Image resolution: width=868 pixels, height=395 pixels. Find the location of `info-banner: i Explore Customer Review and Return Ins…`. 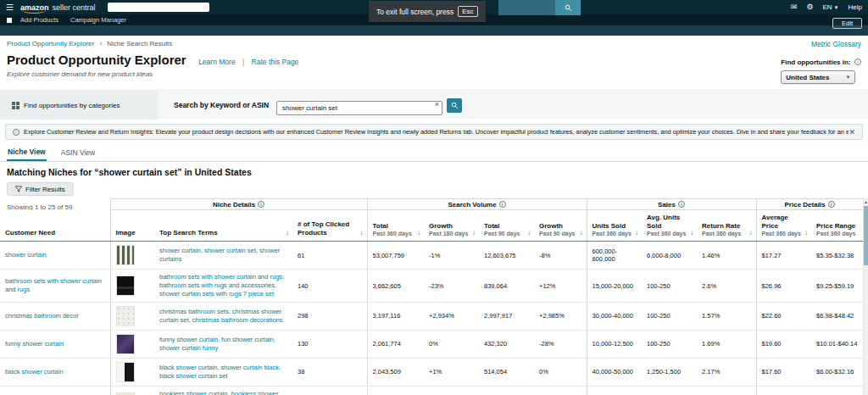

info-banner: i Explore Customer Review and Return Ins… is located at coordinates (434, 132).